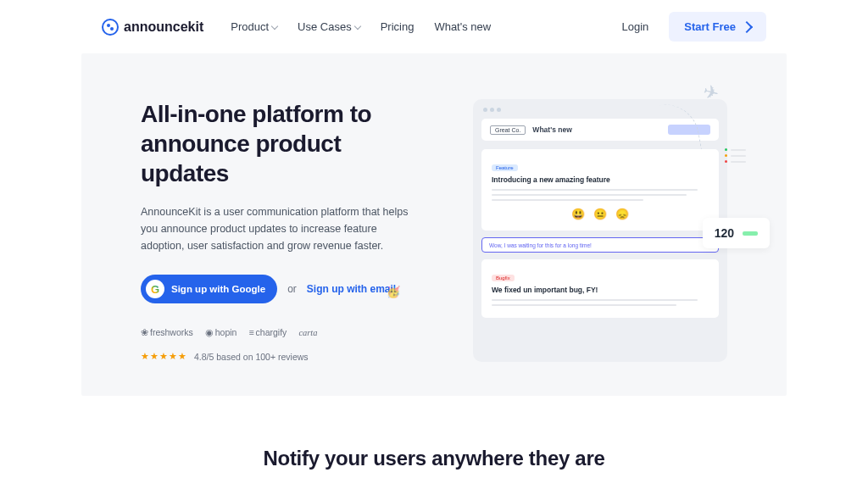 The width and height of the screenshot is (868, 478). What do you see at coordinates (724, 233) in the screenshot?
I see `metric-value: 120` at bounding box center [724, 233].